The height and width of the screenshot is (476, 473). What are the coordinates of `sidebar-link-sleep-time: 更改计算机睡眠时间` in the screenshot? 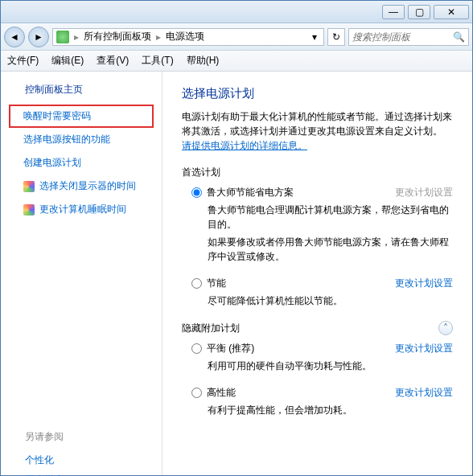 It's located at (81, 209).